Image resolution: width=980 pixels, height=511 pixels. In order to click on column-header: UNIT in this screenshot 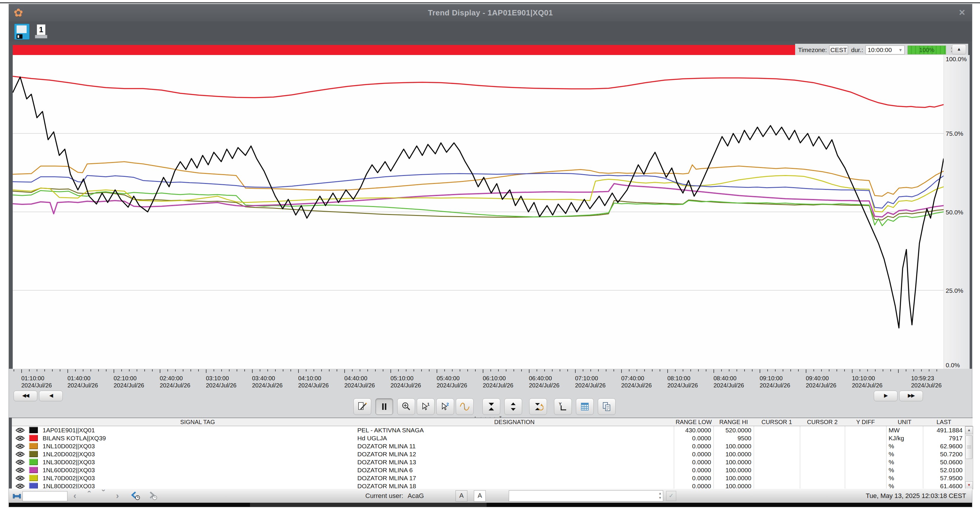, I will do `click(905, 422)`.